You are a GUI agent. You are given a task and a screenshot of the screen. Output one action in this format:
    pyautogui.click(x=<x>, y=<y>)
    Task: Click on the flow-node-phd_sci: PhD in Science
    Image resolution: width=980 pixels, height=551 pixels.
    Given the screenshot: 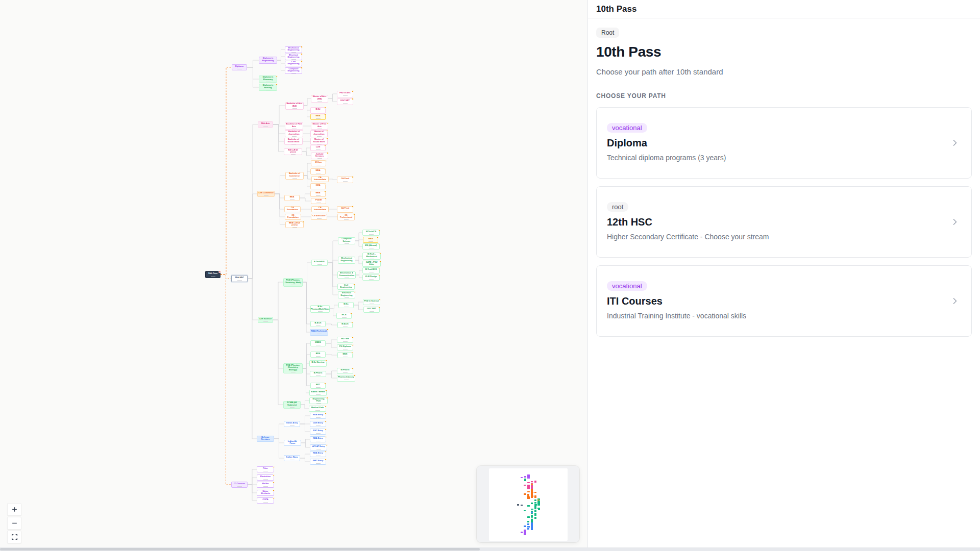 What is the action you would take?
    pyautogui.click(x=372, y=302)
    